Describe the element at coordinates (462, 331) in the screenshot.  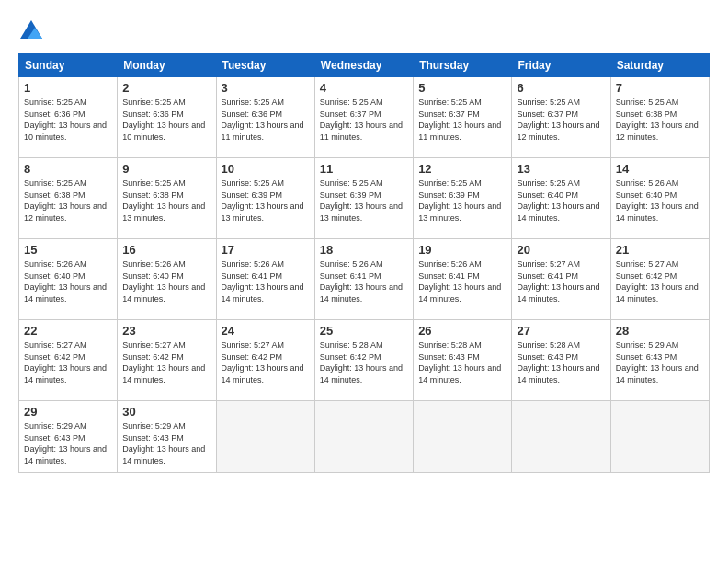
I see `day-number: 26` at that location.